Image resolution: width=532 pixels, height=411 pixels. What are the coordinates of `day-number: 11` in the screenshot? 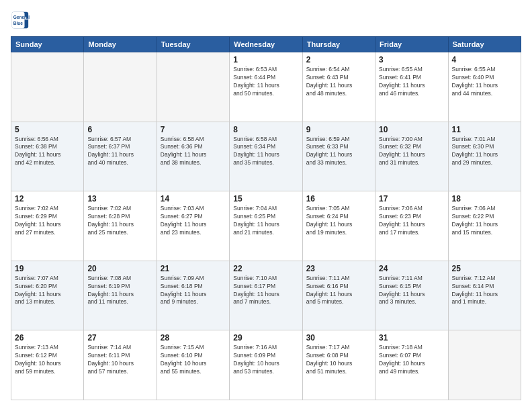 It's located at (485, 130).